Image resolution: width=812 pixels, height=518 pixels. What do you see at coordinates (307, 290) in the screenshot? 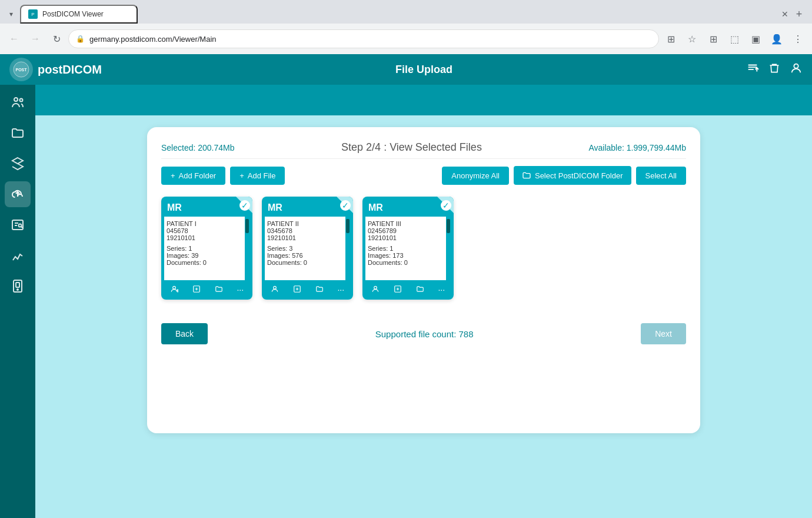
I see `file-card-footer-1: ···` at bounding box center [307, 290].